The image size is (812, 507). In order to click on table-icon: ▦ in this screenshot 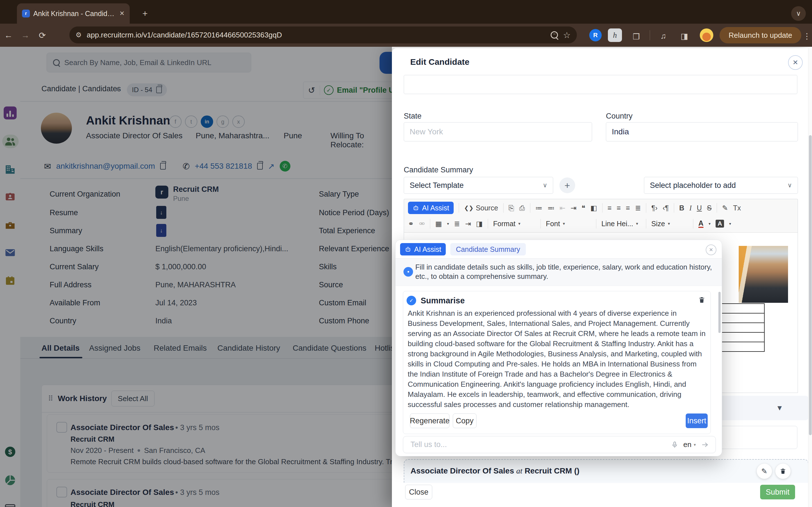, I will do `click(439, 224)`.